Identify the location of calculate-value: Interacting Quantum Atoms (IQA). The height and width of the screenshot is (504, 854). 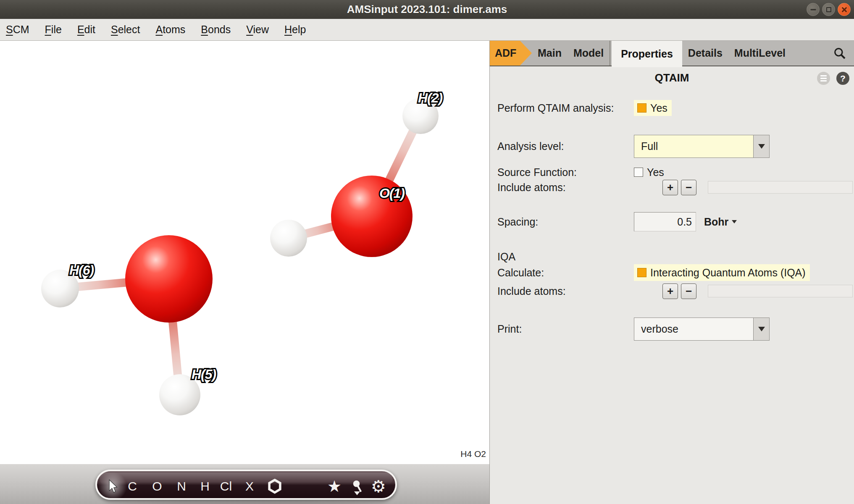
(728, 273).